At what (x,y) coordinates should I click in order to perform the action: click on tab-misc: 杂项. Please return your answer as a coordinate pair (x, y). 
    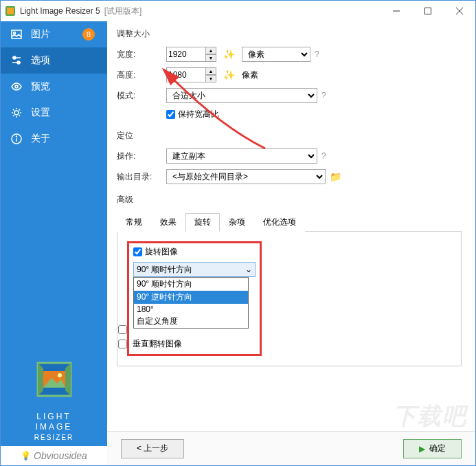
    Looking at the image, I should click on (237, 223).